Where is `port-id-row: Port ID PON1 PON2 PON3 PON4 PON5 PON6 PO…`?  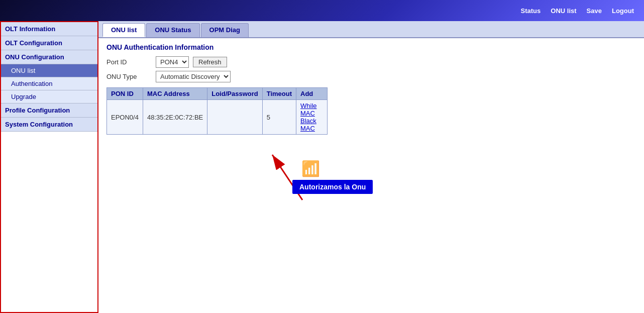
port-id-row: Port ID PON1 PON2 PON3 PON4 PON5 PON6 PO… is located at coordinates (371, 62).